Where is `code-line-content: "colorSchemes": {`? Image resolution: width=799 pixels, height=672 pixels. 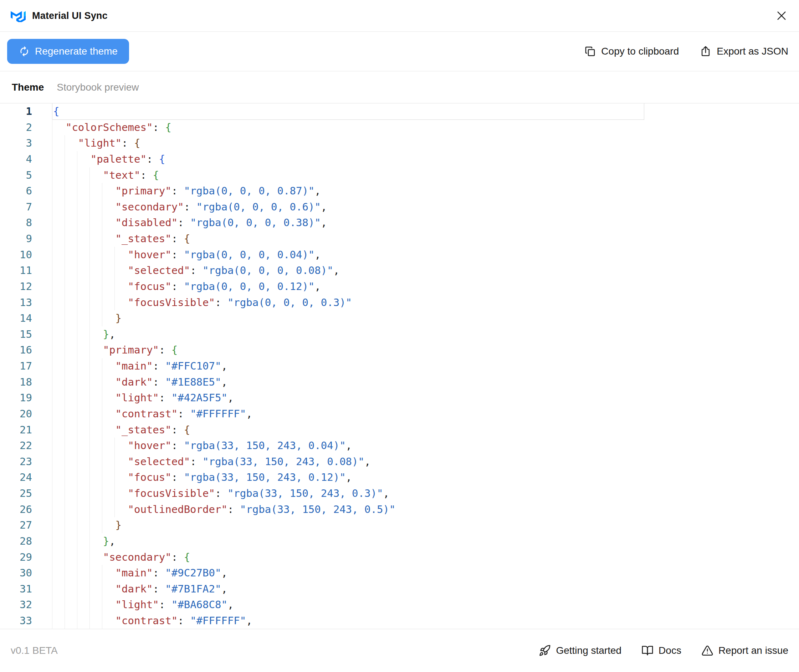
code-line-content: "colorSchemes": { is located at coordinates (420, 128).